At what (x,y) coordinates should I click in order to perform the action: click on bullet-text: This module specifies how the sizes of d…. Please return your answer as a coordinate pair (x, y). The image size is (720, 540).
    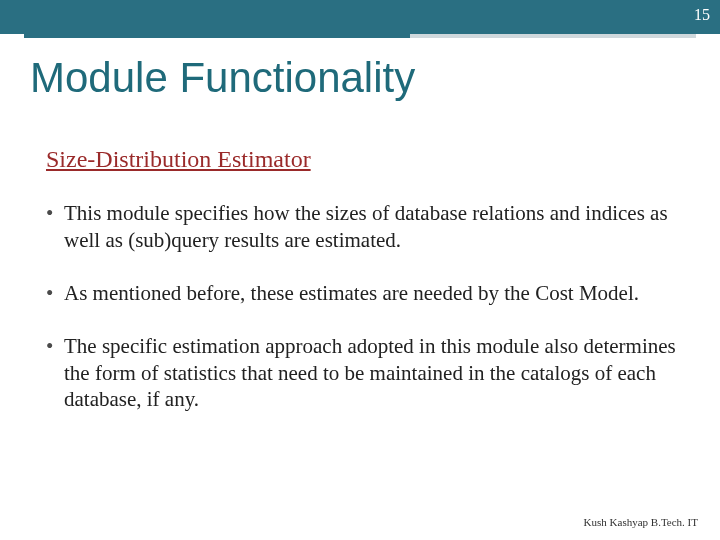
    Looking at the image, I should click on (373, 227).